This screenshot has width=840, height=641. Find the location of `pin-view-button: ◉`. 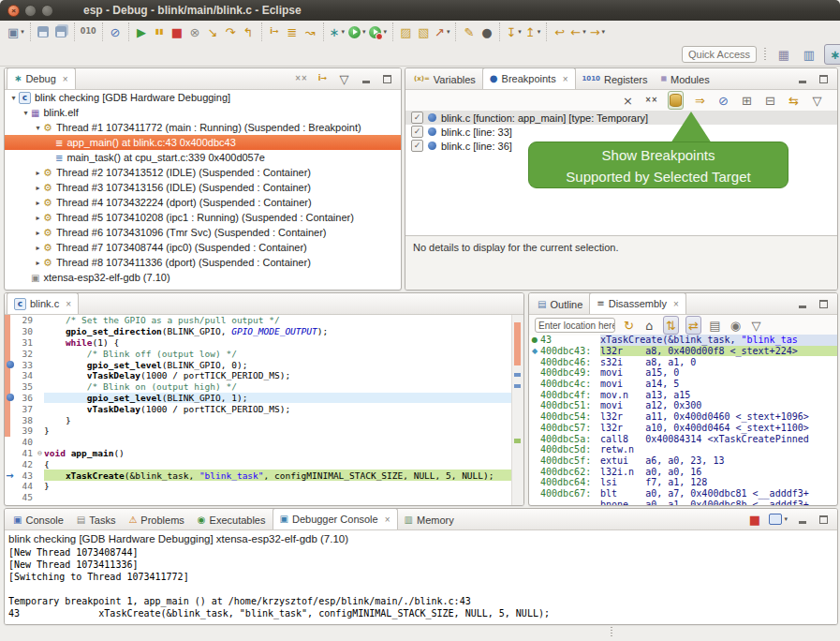

pin-view-button: ◉ is located at coordinates (736, 325).